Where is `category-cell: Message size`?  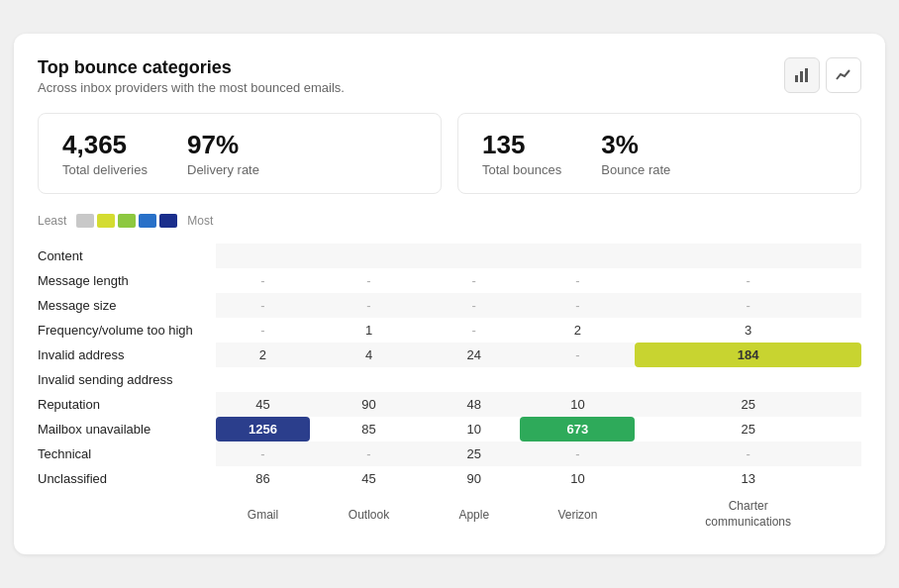
category-cell: Message size is located at coordinates (127, 305).